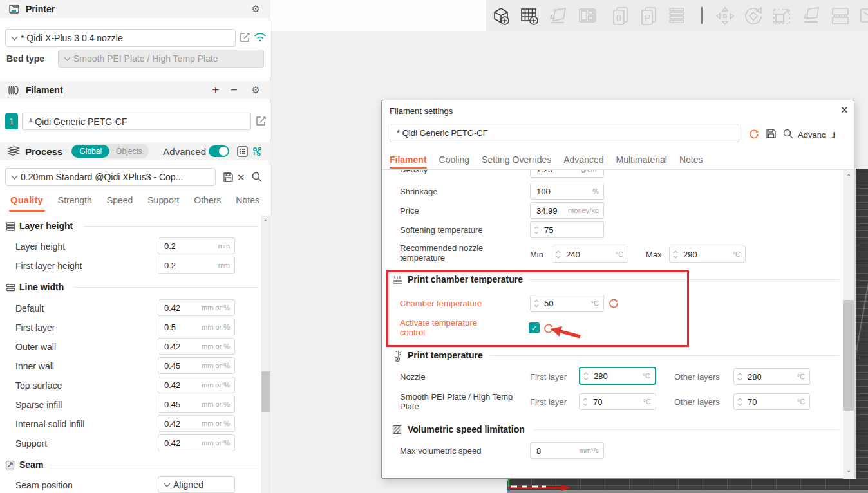  Describe the element at coordinates (501, 16) in the screenshot. I see `add-model-icon` at that location.